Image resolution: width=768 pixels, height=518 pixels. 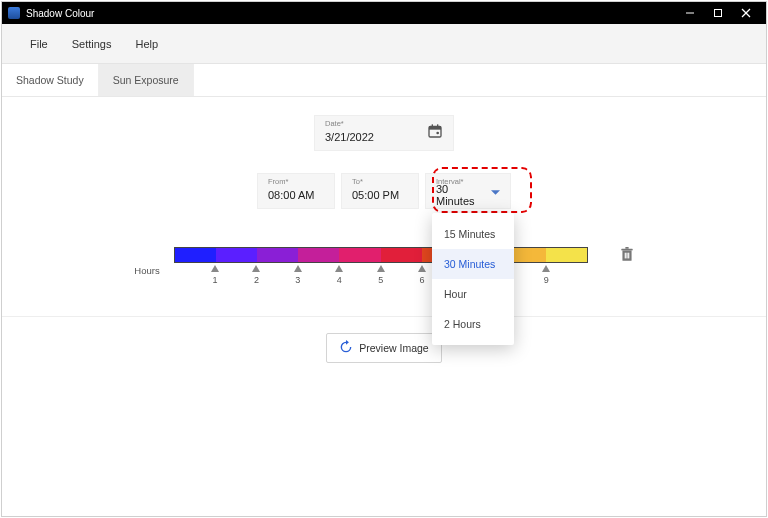 I want to click on interval-dropdown: 15 Minutes 30 Minutes Hour 2 Hours, so click(x=473, y=279).